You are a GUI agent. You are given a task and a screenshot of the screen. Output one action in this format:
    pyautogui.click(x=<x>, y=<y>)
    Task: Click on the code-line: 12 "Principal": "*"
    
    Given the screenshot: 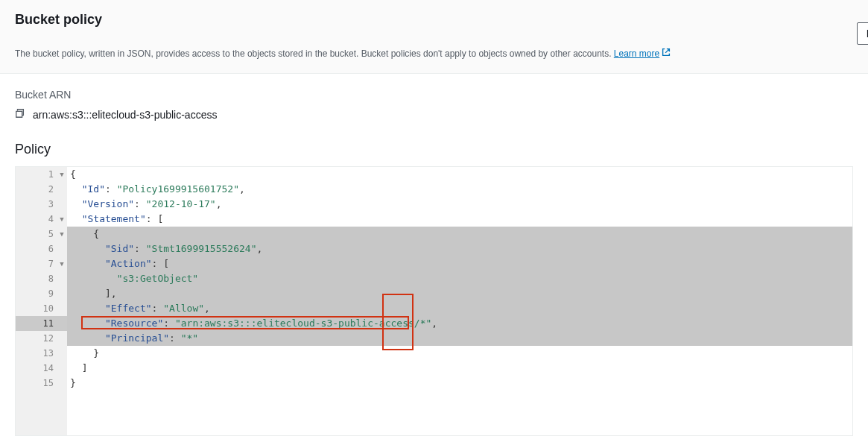 What is the action you would take?
    pyautogui.click(x=434, y=338)
    